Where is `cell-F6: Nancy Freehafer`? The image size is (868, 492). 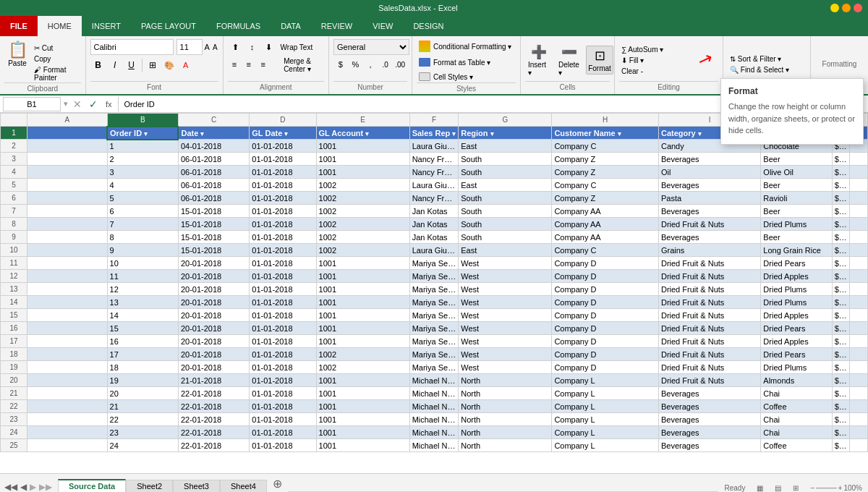
cell-F6: Nancy Freehafer is located at coordinates (434, 198).